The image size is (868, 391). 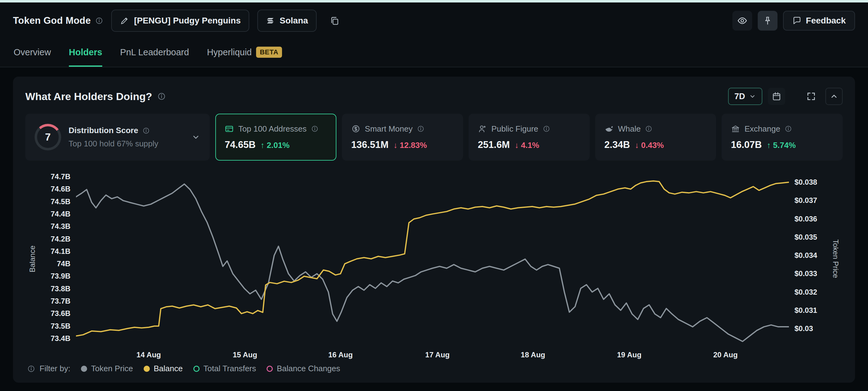 What do you see at coordinates (245, 53) in the screenshot?
I see `tab-hyperliquid: Hyperliquid BETA` at bounding box center [245, 53].